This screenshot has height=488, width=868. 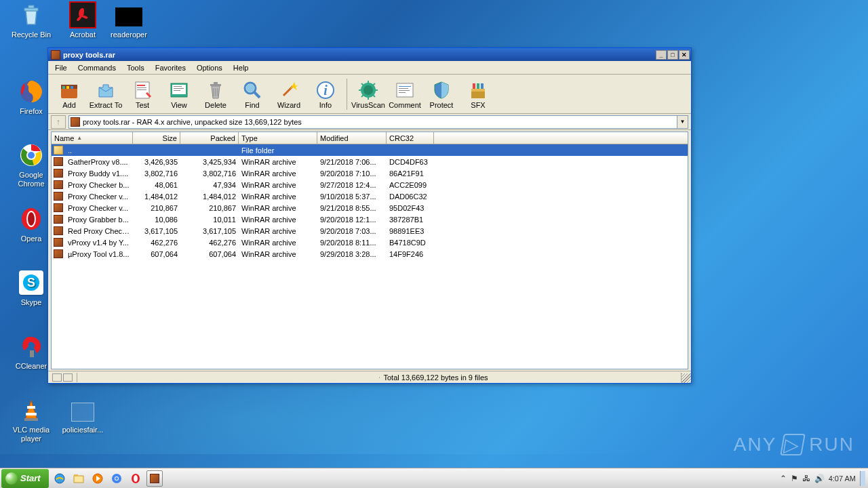 I want to click on test-button: Test, so click(x=142, y=94).